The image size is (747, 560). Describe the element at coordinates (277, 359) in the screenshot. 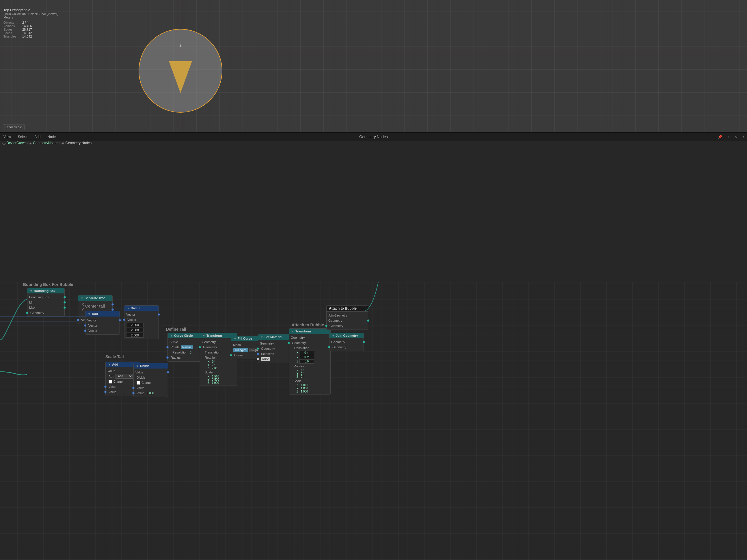

I see `sm-mat-row: white ✕` at that location.